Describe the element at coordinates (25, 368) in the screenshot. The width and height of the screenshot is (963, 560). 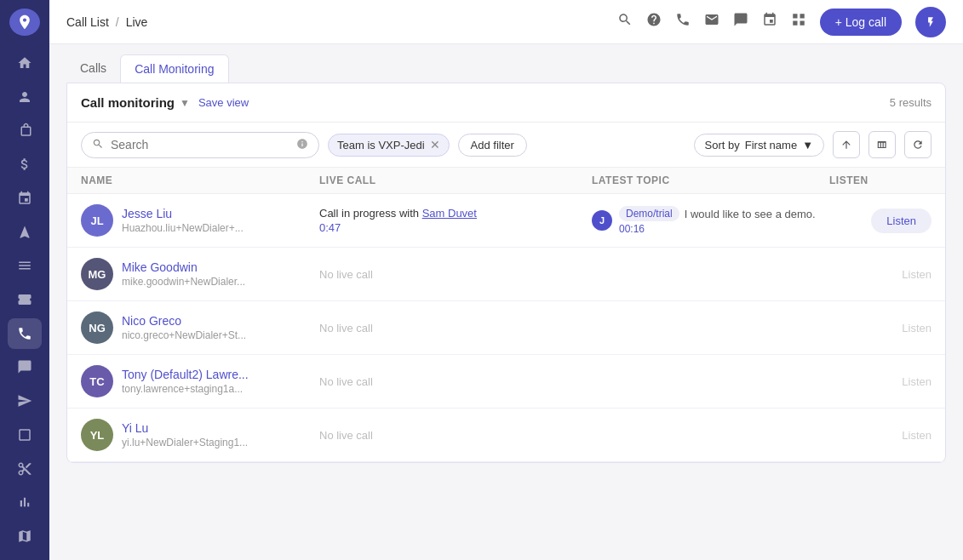
I see `sidebar-item-chat` at that location.